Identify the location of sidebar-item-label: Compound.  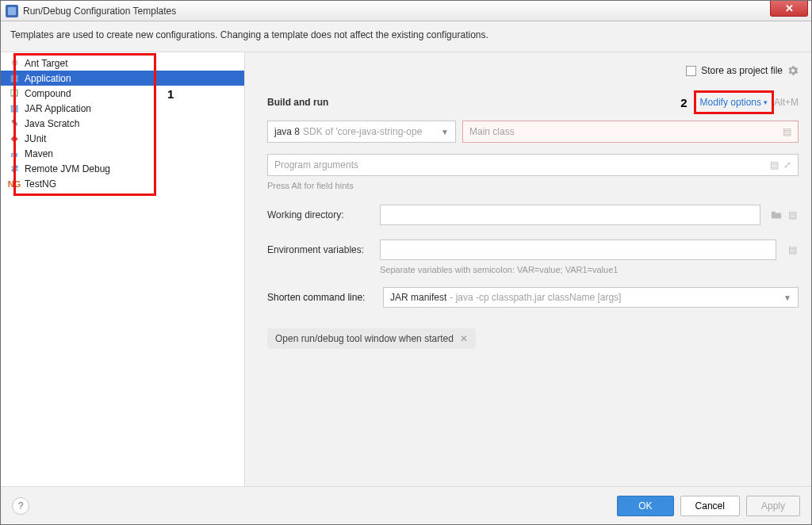
(48, 94).